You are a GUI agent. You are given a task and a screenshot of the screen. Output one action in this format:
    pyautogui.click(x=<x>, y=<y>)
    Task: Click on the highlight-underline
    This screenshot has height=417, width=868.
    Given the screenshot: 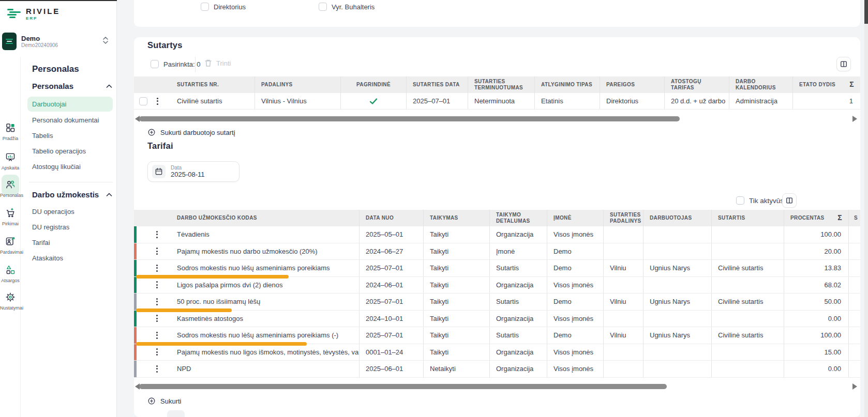 What is the action you would take?
    pyautogui.click(x=221, y=344)
    